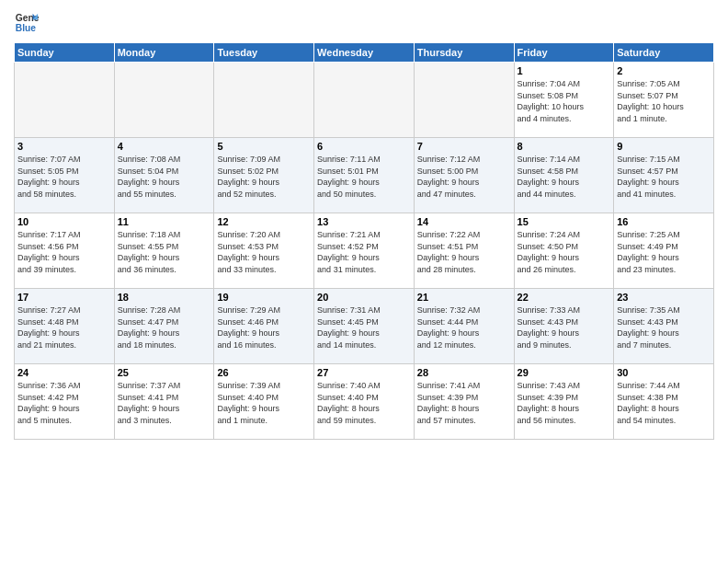  Describe the element at coordinates (264, 403) in the screenshot. I see `day-info: Sunrise: 7:39 AM Sunset: 4:40 PM Dayligh…` at that location.